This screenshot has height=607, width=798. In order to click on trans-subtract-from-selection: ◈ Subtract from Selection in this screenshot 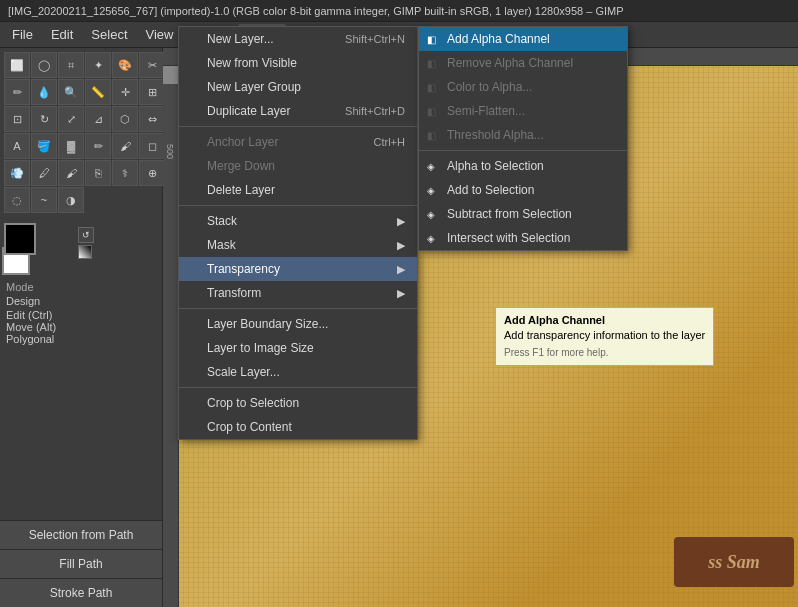, I will do `click(523, 214)`.